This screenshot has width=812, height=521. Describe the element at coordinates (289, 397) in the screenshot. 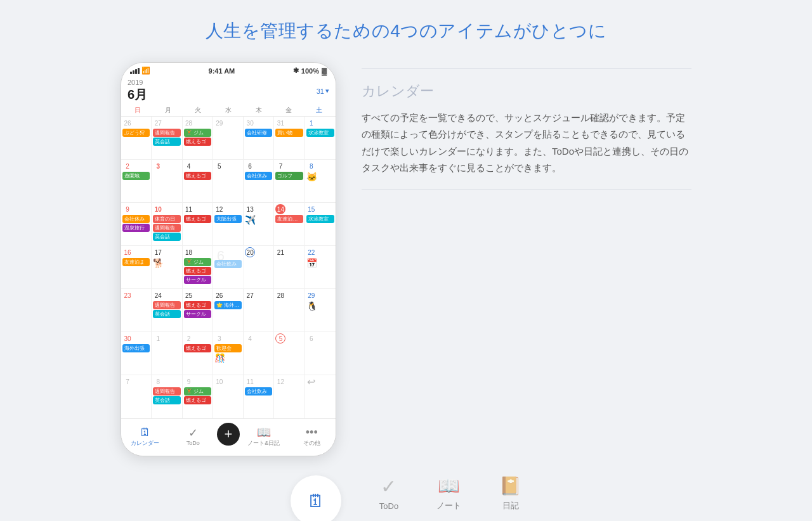

I see `cal-cell-jul12: 12` at that location.